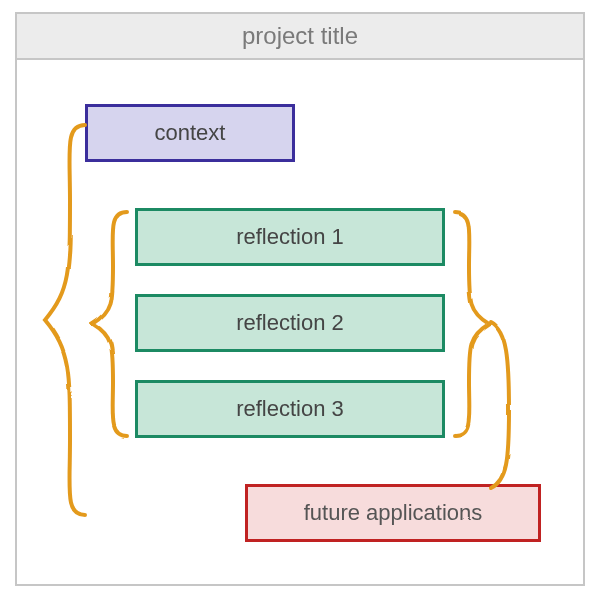 The image size is (600, 598). I want to click on context-box: context, so click(190, 133).